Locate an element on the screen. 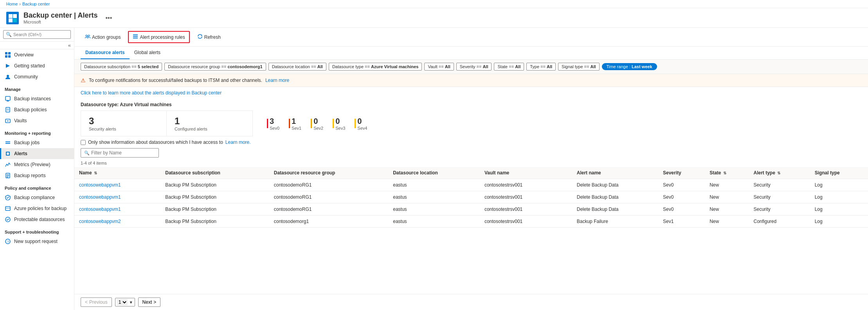  filter-input-box: 🔍 is located at coordinates (120, 153).